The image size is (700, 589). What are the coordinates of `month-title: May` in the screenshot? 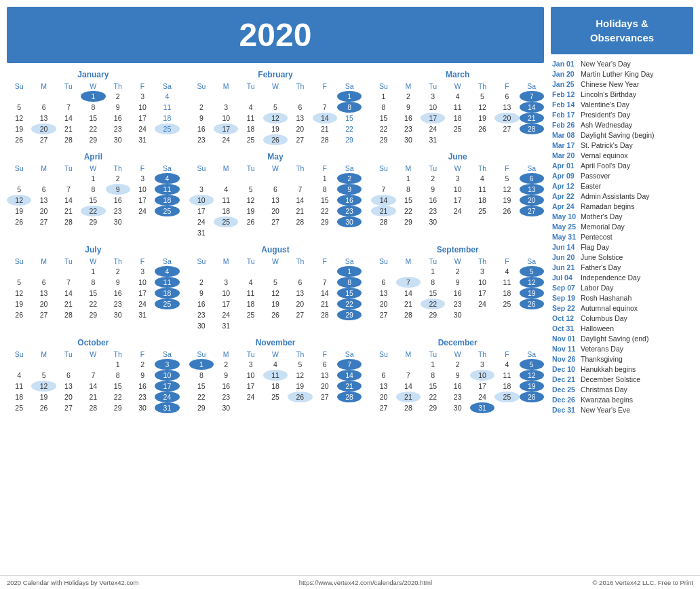 It's located at (275, 157).